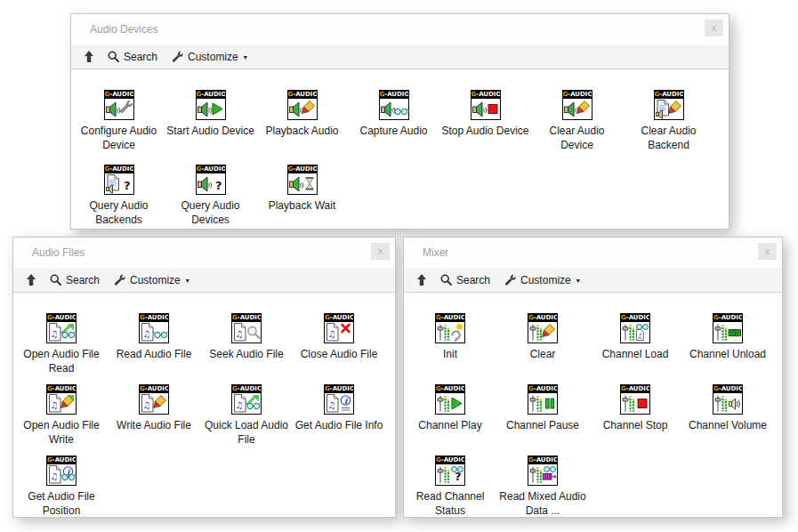 This screenshot has height=532, width=798. Describe the element at coordinates (635, 328) in the screenshot. I see `fader-glasses-top-doc-small-icon: G-AUDIO♫` at that location.